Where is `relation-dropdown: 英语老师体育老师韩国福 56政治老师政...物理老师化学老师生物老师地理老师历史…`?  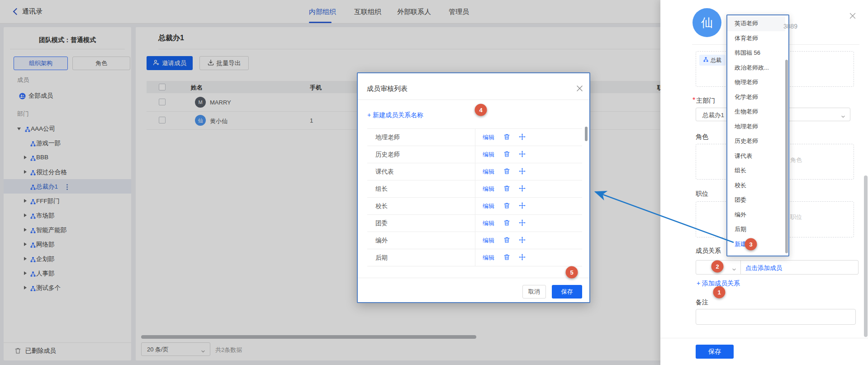 relation-dropdown: 英语老师体育老师韩国福 56政治老师政...物理老师化学老师生物老师地理老师历史… is located at coordinates (758, 136).